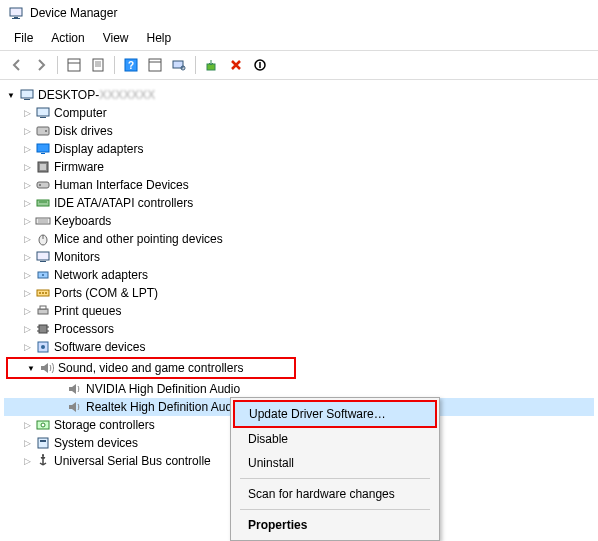 The image size is (598, 541). What do you see at coordinates (299, 221) in the screenshot?
I see `tree-item: Keyboards` at bounding box center [299, 221].